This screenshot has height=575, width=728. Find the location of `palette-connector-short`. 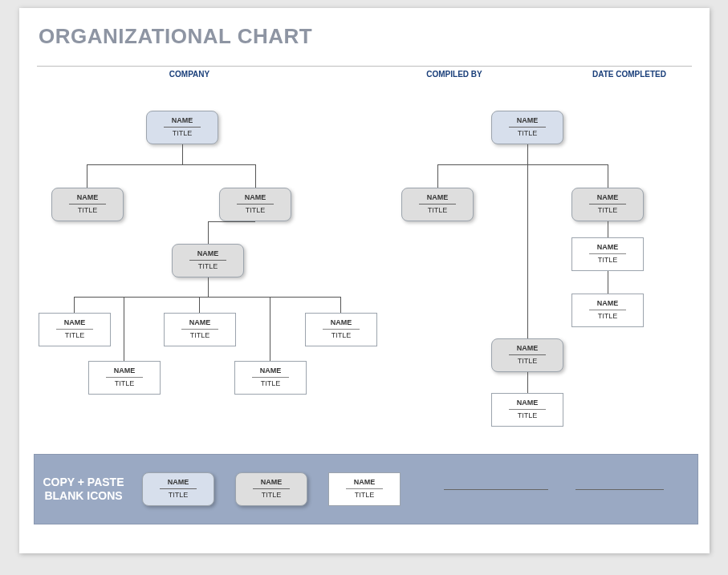

palette-connector-short is located at coordinates (620, 489).